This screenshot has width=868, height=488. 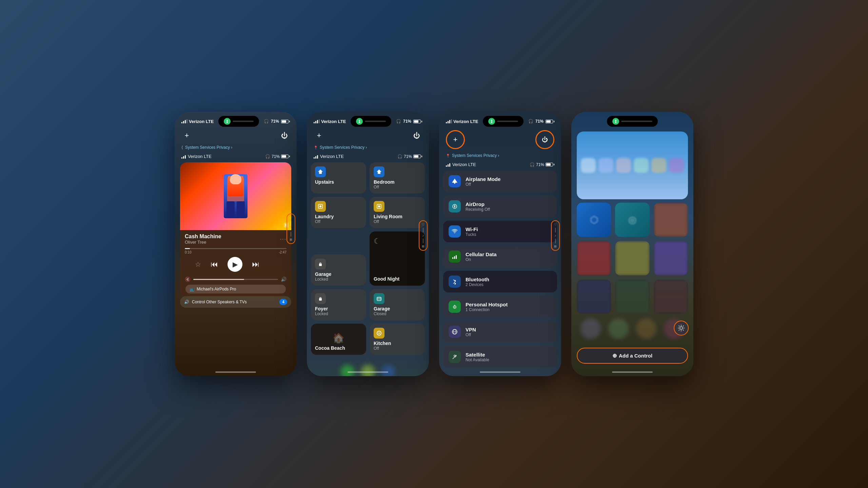 What do you see at coordinates (187, 136) in the screenshot?
I see `add-icon-1: +` at bounding box center [187, 136].